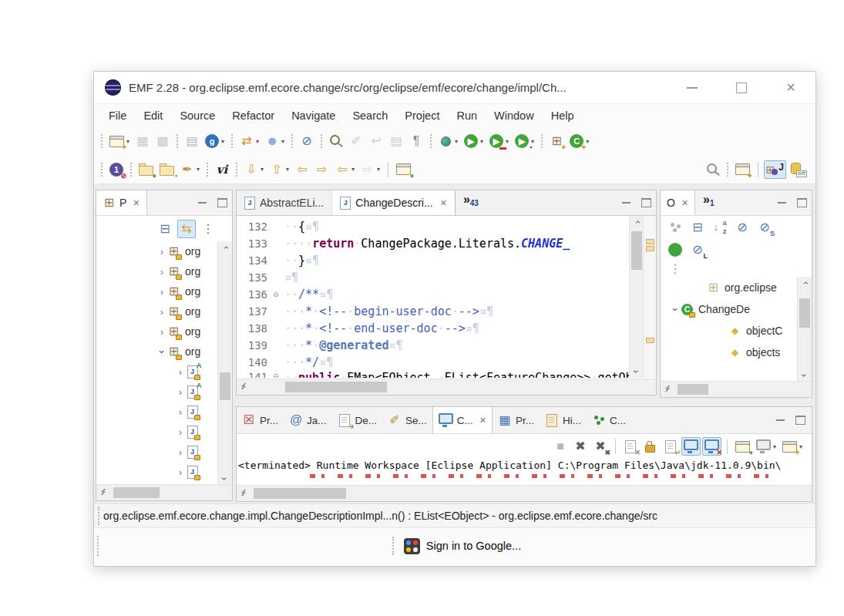  What do you see at coordinates (563, 116) in the screenshot?
I see `menu-help: Help` at bounding box center [563, 116].